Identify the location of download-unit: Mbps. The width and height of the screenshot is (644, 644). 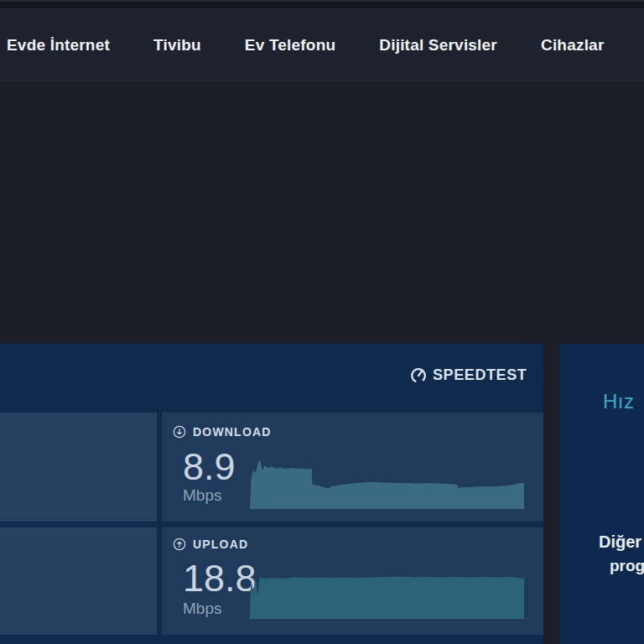
(202, 496).